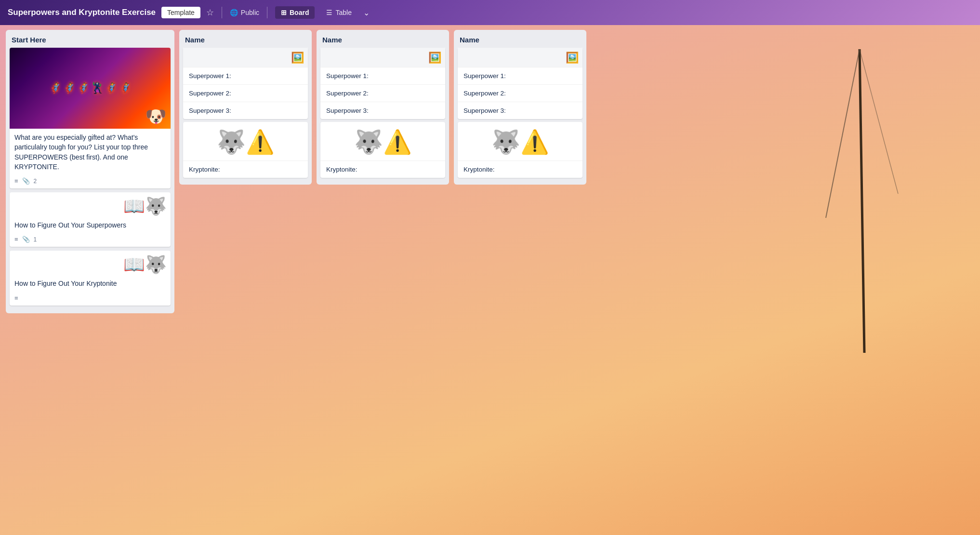 The image size is (980, 535). Describe the element at coordinates (520, 110) in the screenshot. I see `name3-sp3: Superpower 3:` at that location.